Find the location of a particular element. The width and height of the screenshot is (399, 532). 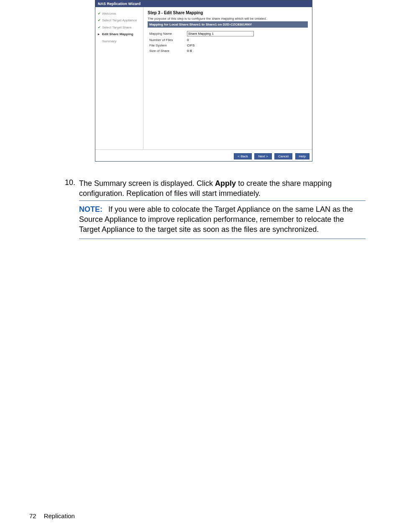

wizard-step-welcome: Welcome is located at coordinates (120, 14).